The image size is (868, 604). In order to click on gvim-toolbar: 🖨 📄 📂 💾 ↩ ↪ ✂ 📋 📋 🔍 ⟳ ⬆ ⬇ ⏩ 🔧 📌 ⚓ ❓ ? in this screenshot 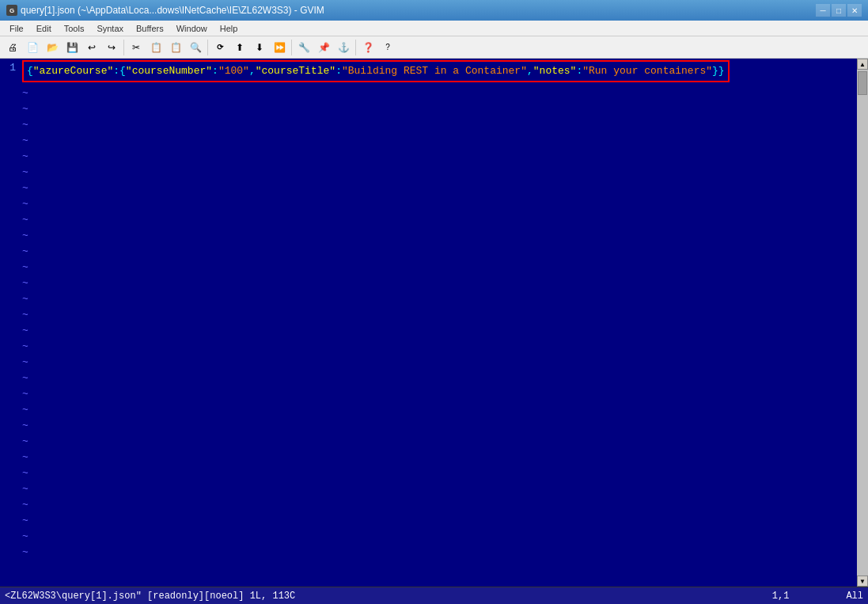, I will do `click(434, 47)`.